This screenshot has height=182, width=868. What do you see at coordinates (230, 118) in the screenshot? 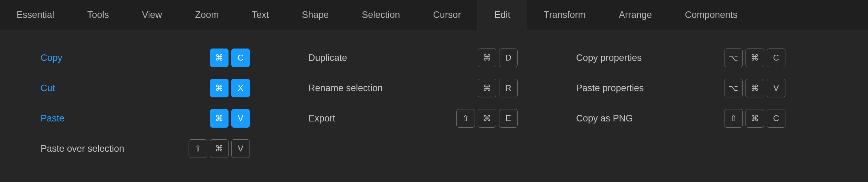
I see `shortcut-keys: ⌘V` at bounding box center [230, 118].